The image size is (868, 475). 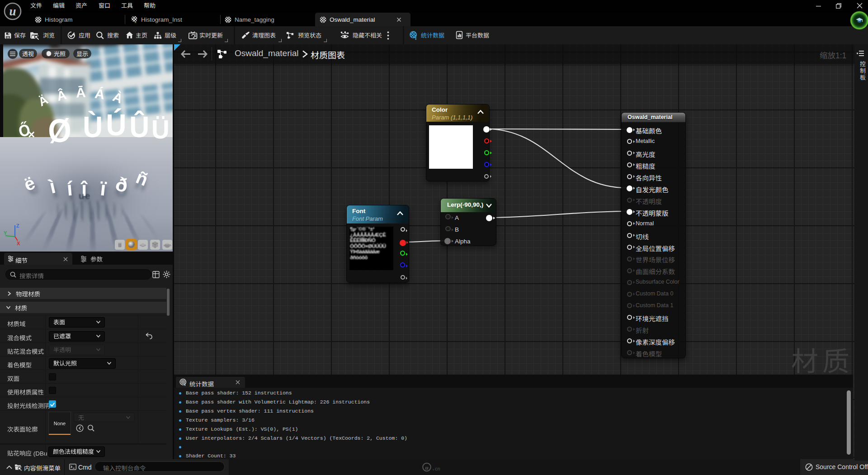 What do you see at coordinates (18, 226) in the screenshot?
I see `svg-text: Z` at bounding box center [18, 226].